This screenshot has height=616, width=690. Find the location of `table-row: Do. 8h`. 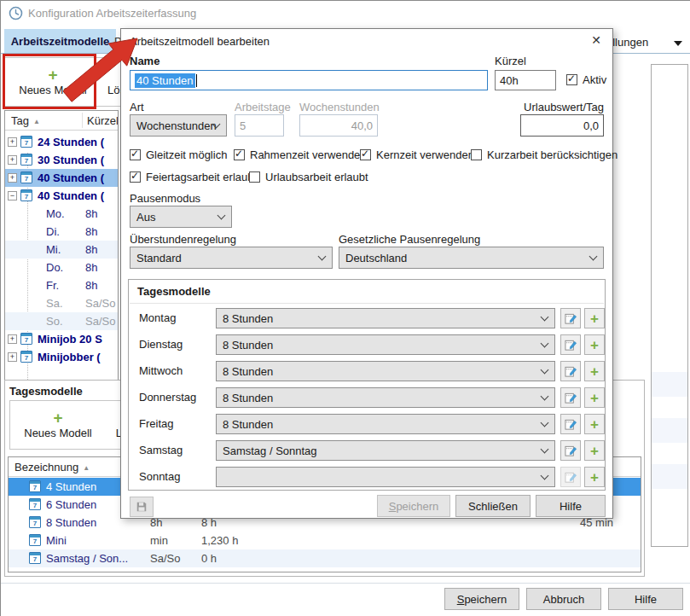

table-row: Do. 8h is located at coordinates (61, 268).